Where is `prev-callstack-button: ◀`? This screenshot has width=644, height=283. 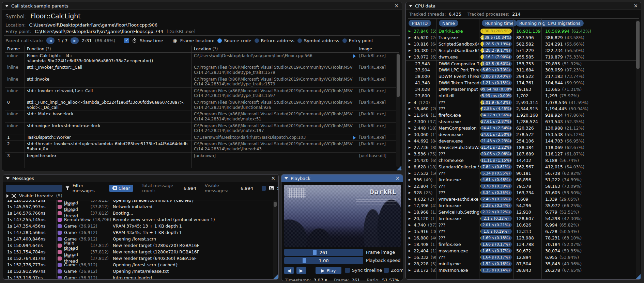 prev-callstack-button: ◀ is located at coordinates (50, 41).